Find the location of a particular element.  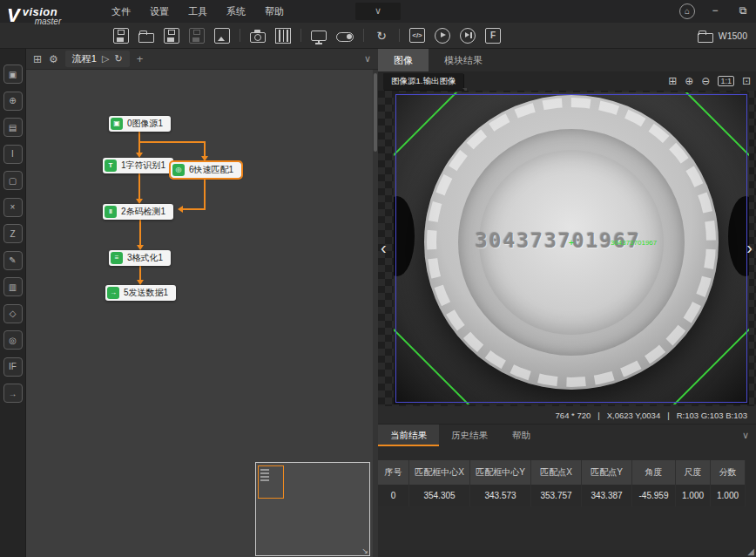

minimize-icon: − is located at coordinates (715, 11).